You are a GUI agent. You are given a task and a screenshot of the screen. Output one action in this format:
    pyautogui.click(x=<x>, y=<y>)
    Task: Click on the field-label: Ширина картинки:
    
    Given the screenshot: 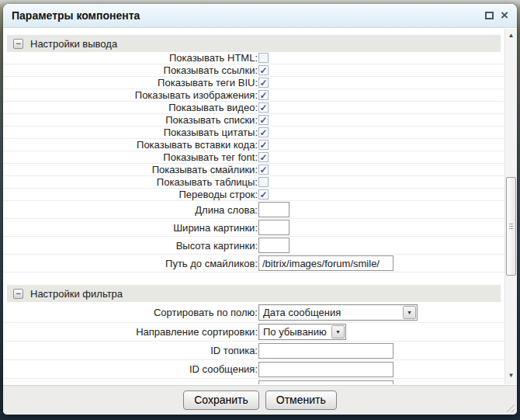 What is the action you would take?
    pyautogui.click(x=130, y=228)
    